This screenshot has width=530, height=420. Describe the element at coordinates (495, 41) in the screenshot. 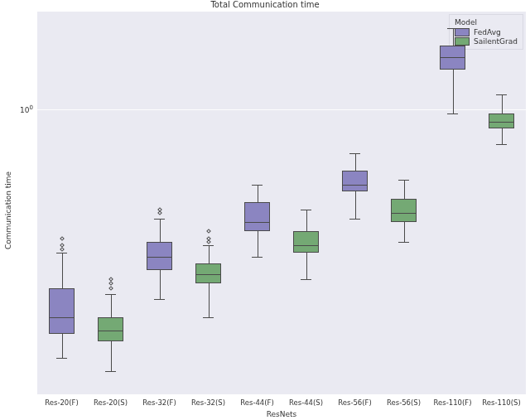

I see `legend-label-sailentgrad: SailentGrad` at that location.